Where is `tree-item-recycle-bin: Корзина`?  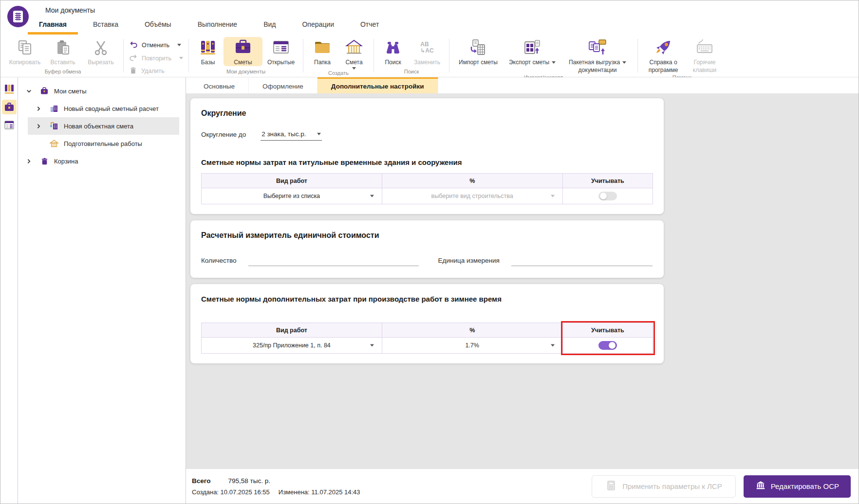 tree-item-recycle-bin: Корзина is located at coordinates (102, 161).